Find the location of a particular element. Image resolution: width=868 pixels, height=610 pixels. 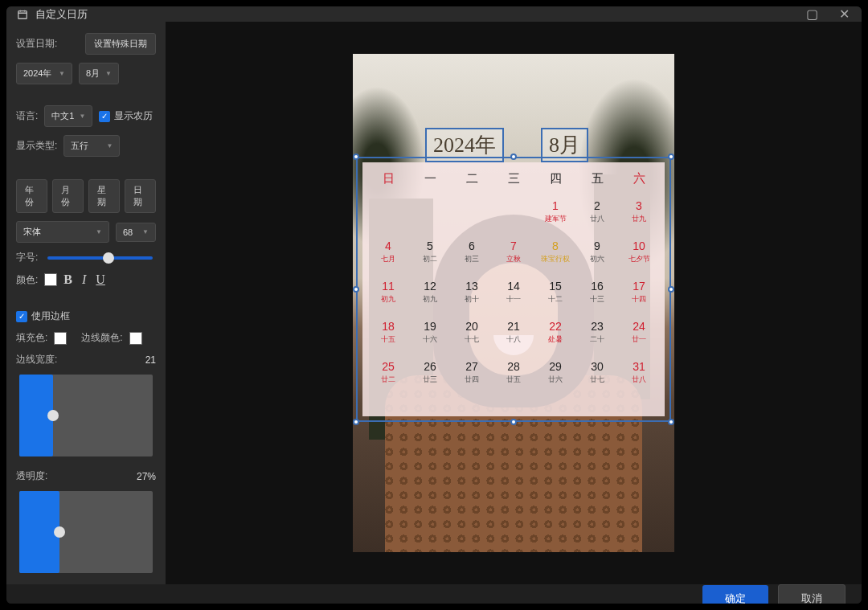

calendar-cell: 2廿八 is located at coordinates (597, 211).